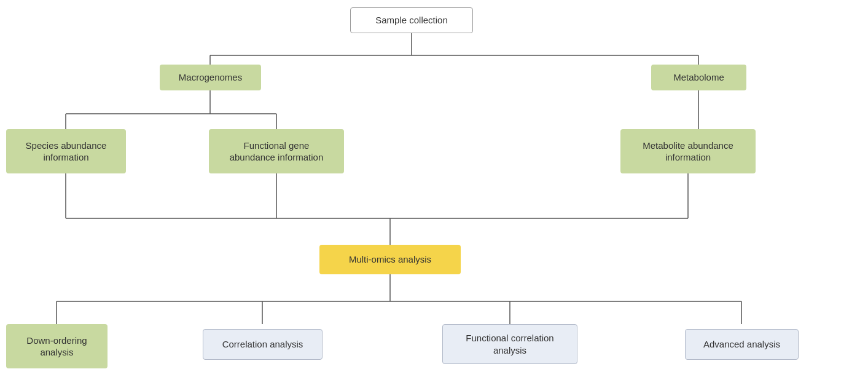 The width and height of the screenshot is (868, 377). What do you see at coordinates (412, 20) in the screenshot?
I see `sample-collection-node: Sample collection` at bounding box center [412, 20].